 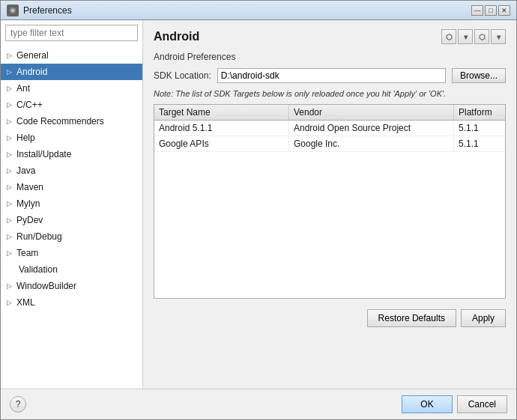 I want to click on help-button: ?, so click(x=18, y=404).